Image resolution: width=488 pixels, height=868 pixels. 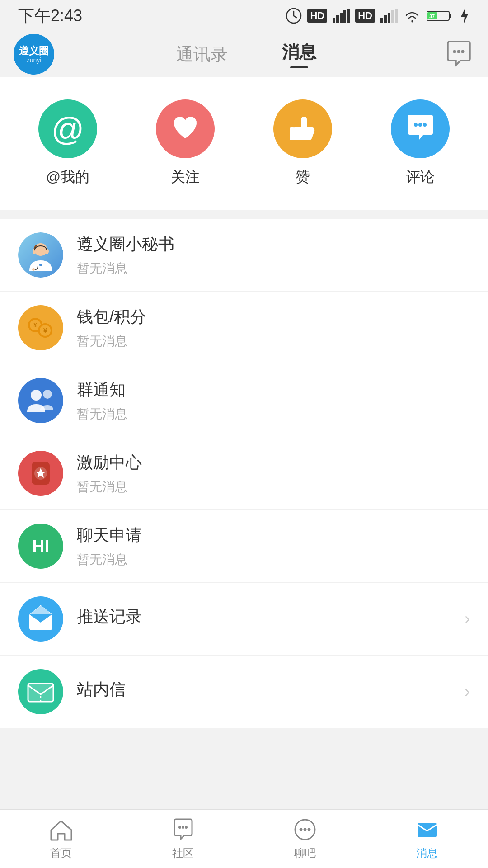 I want to click on action-label-follow: 关注, so click(x=185, y=177).